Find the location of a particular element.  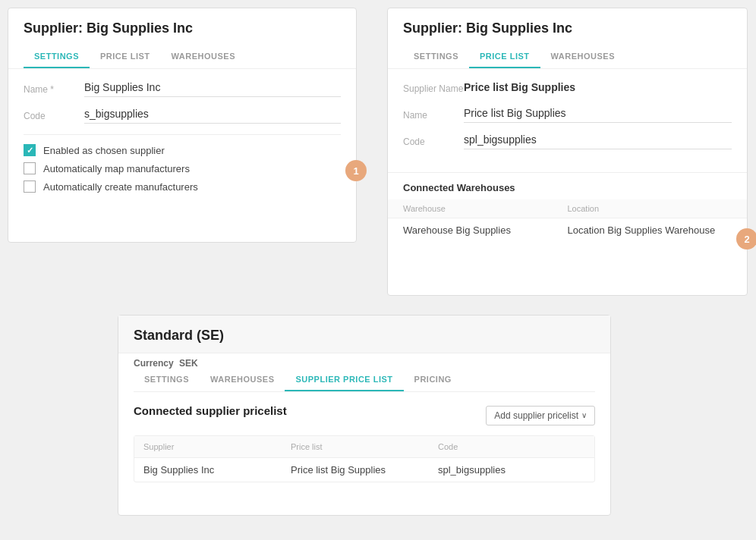

currency-label-text: Currency is located at coordinates (153, 363).